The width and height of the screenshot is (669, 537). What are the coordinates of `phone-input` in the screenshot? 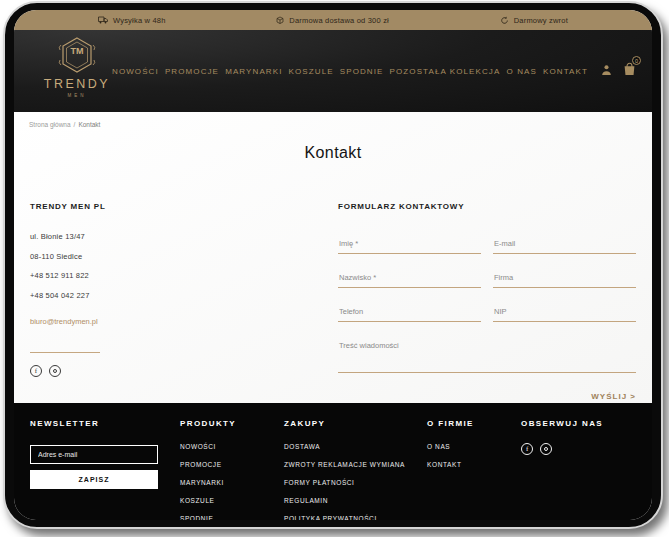 It's located at (410, 312).